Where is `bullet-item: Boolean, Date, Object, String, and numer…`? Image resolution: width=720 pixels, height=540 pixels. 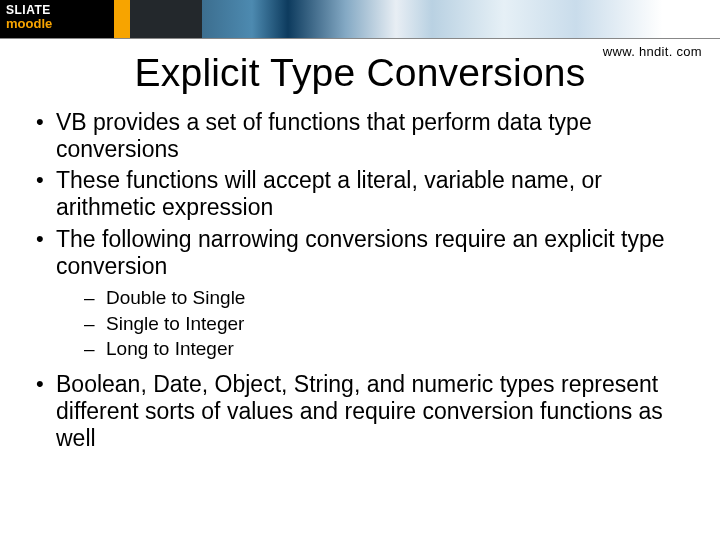 bullet-item: Boolean, Date, Object, String, and numer… is located at coordinates (360, 412).